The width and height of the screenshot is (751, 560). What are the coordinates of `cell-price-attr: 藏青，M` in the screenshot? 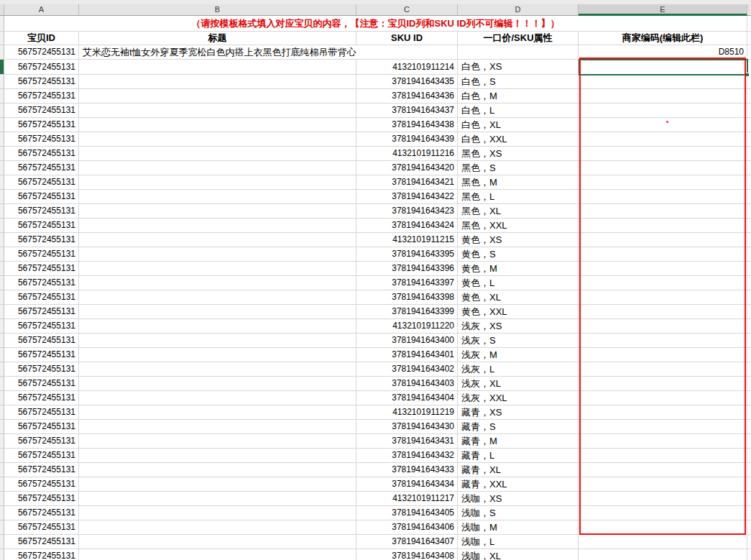 It's located at (518, 441).